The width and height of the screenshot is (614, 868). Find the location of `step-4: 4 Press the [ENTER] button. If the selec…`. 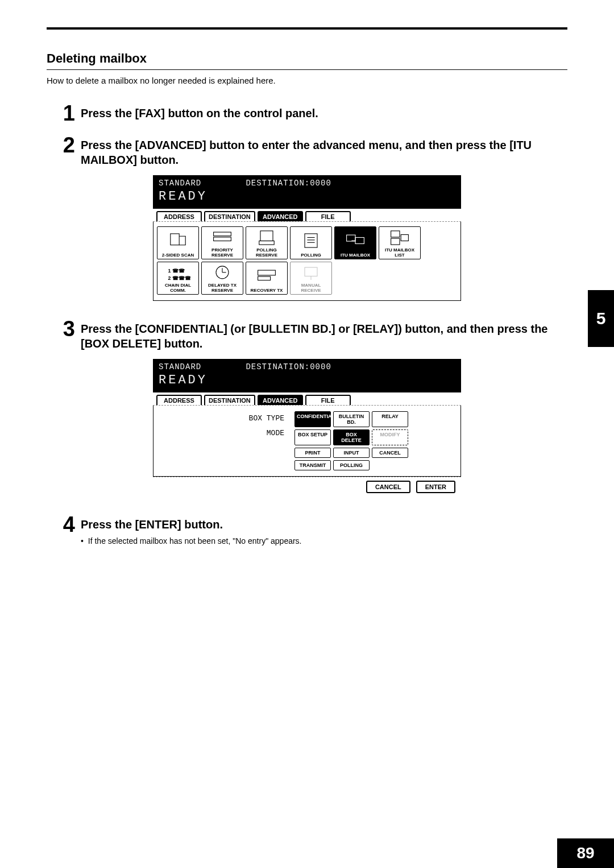

step-4: 4 Press the [ENTER] button. If the selec… is located at coordinates (312, 530).